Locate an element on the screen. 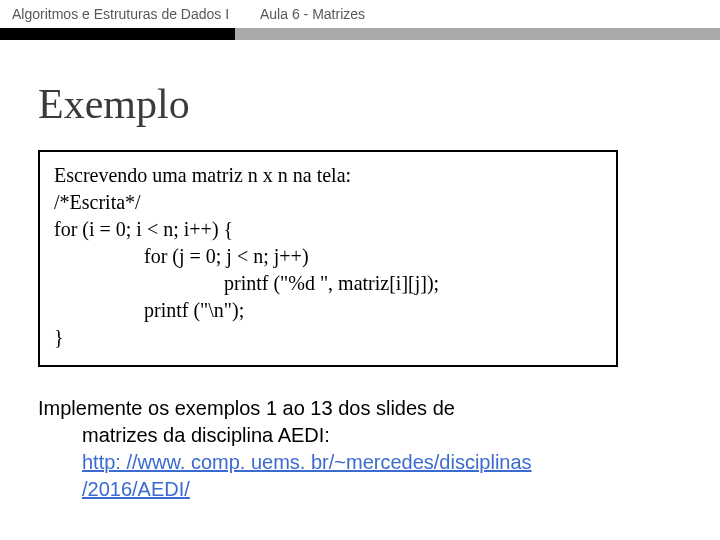  code-line: printf ("\n"); is located at coordinates (328, 310).